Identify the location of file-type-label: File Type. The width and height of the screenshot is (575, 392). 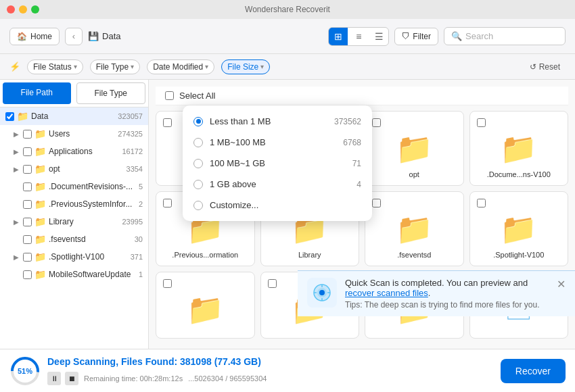
(112, 67).